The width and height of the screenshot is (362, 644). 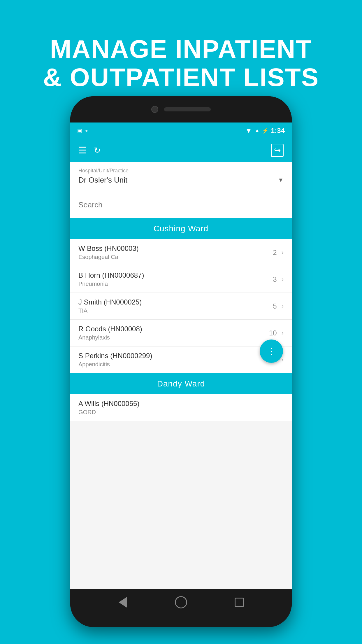 I want to click on patient-info: A Wills (HN000055) GORD, so click(x=179, y=408).